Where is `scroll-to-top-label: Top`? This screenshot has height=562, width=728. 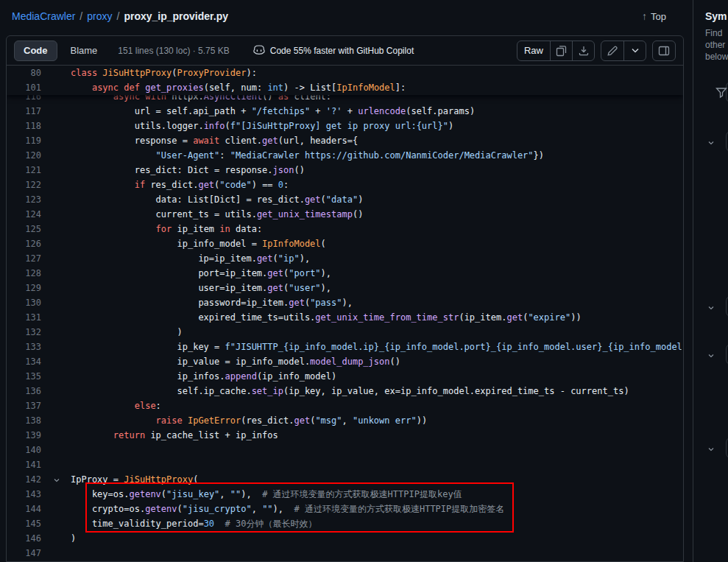
scroll-to-top-label: Top is located at coordinates (658, 16).